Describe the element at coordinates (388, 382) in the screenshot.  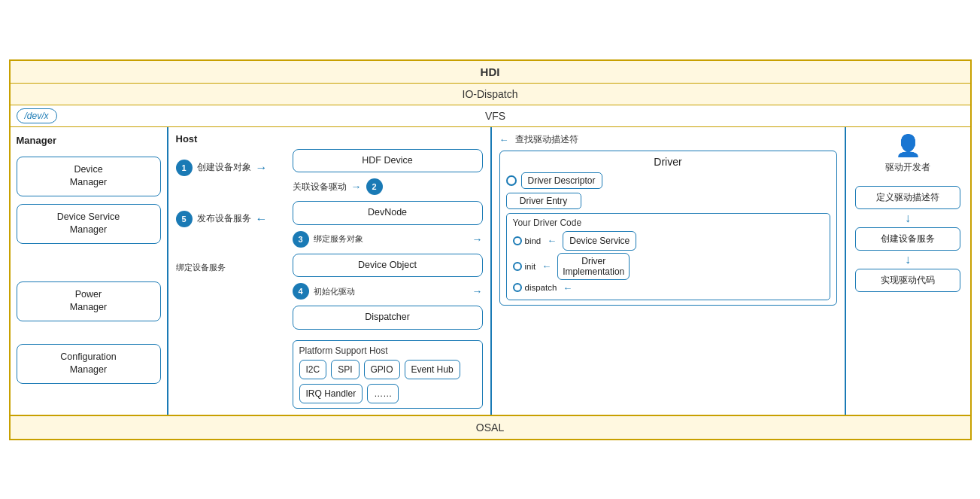
I see `platform-items-list: I2C SPI GPIO Event Hub IRQ Handler ……` at that location.